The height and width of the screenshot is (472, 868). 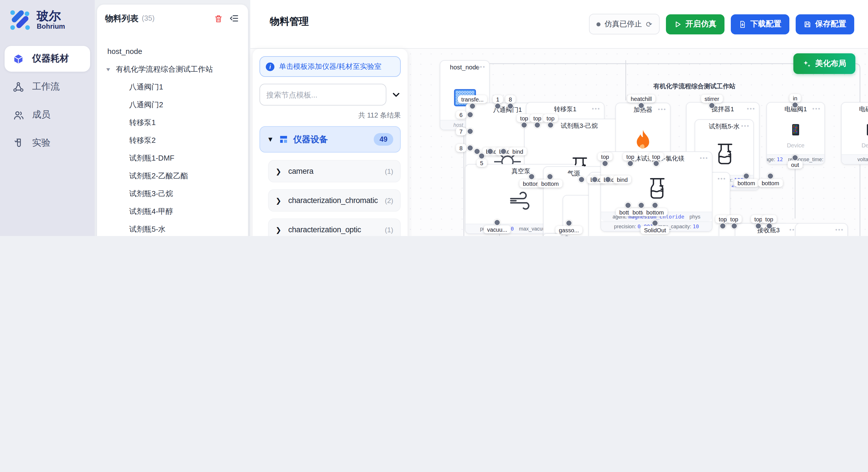 I want to click on beautify-layout-button: 美化布局, so click(x=825, y=64).